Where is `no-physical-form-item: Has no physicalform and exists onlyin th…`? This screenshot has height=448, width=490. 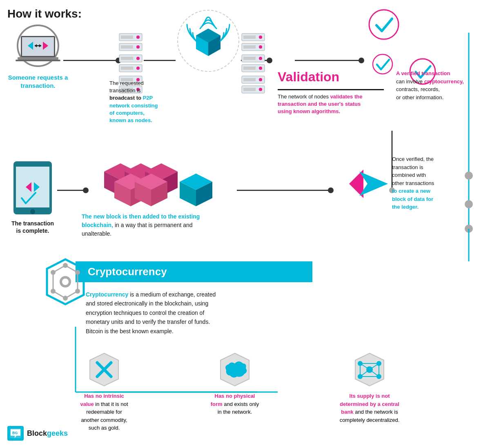 no-physical-form-item: Has no physicalform and exists onlyin th… is located at coordinates (235, 384).